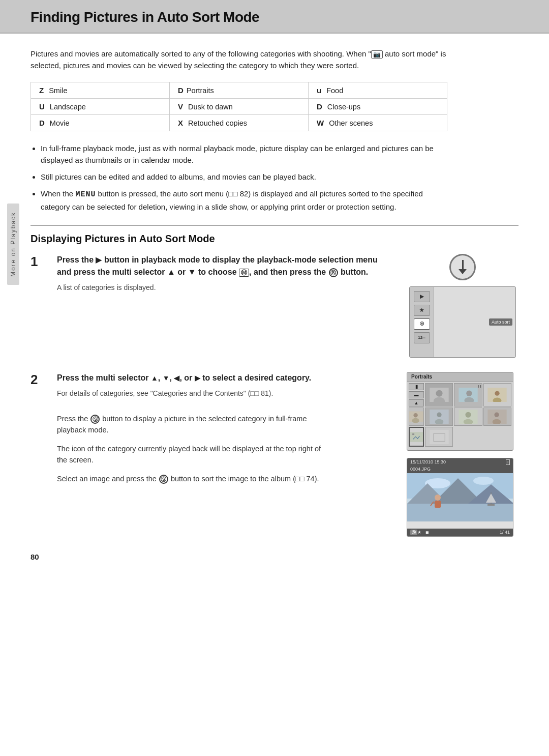 The image size is (549, 756). Describe the element at coordinates (41, 306) in the screenshot. I see `step-number-1: 1` at that location.